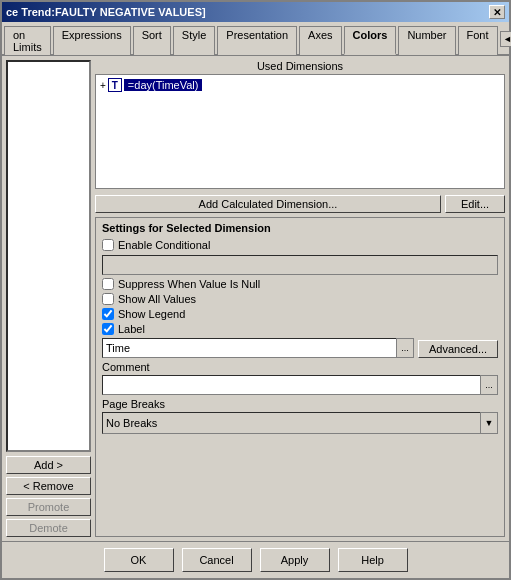 The height and width of the screenshot is (580, 511). What do you see at coordinates (478, 40) in the screenshot?
I see `tab-font: Font` at bounding box center [478, 40].